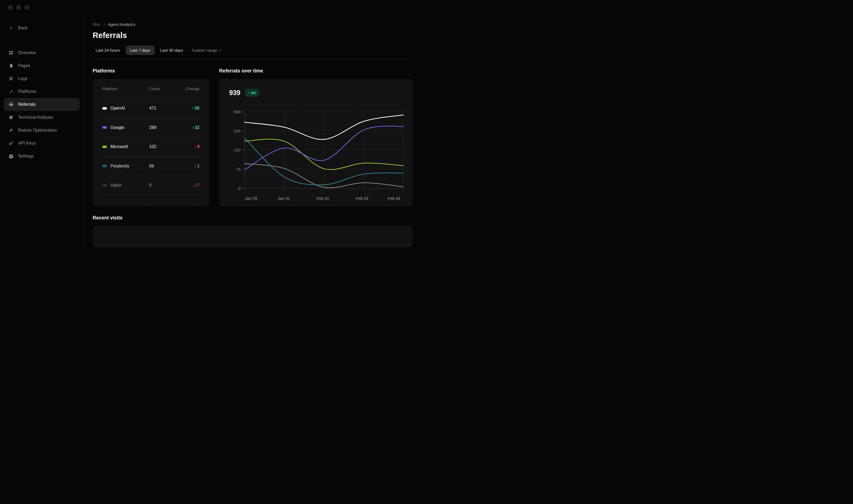 The width and height of the screenshot is (853, 504). I want to click on breadcrumb-root: Rho, so click(96, 24).